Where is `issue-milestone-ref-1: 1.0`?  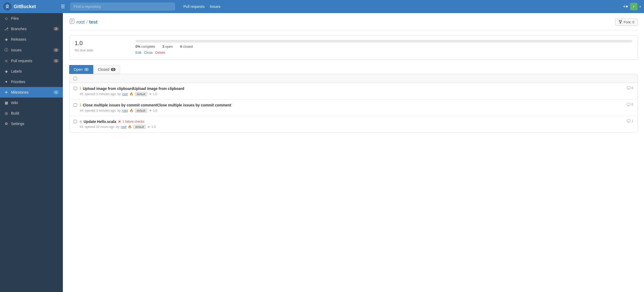
issue-milestone-ref-1: 1.0 is located at coordinates (153, 94).